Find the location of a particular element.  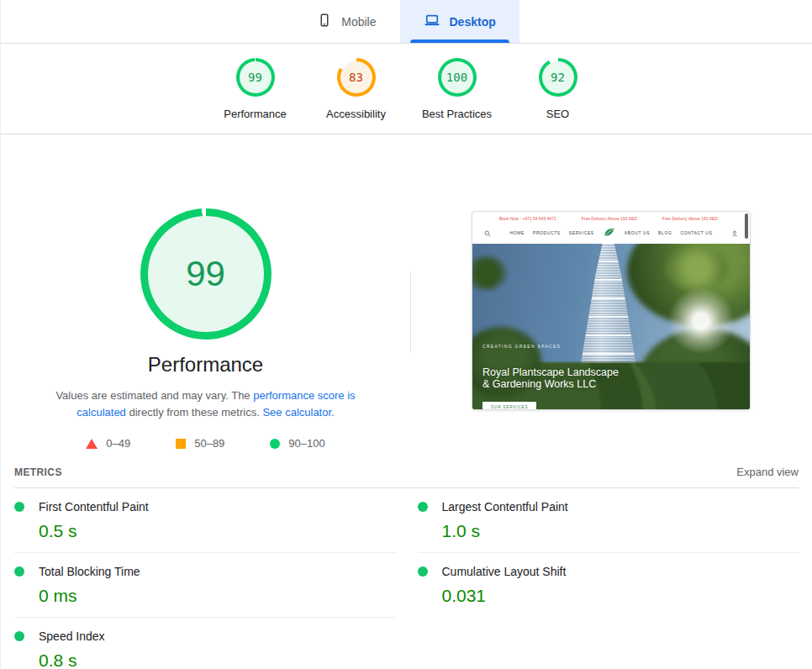

performance-score-gauge: 99 is located at coordinates (256, 77).